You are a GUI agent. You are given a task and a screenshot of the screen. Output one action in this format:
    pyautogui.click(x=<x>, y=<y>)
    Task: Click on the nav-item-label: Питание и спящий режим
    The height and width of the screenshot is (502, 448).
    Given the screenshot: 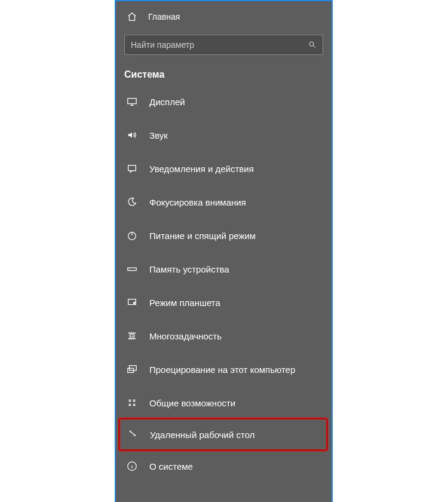 What is the action you would take?
    pyautogui.click(x=202, y=235)
    